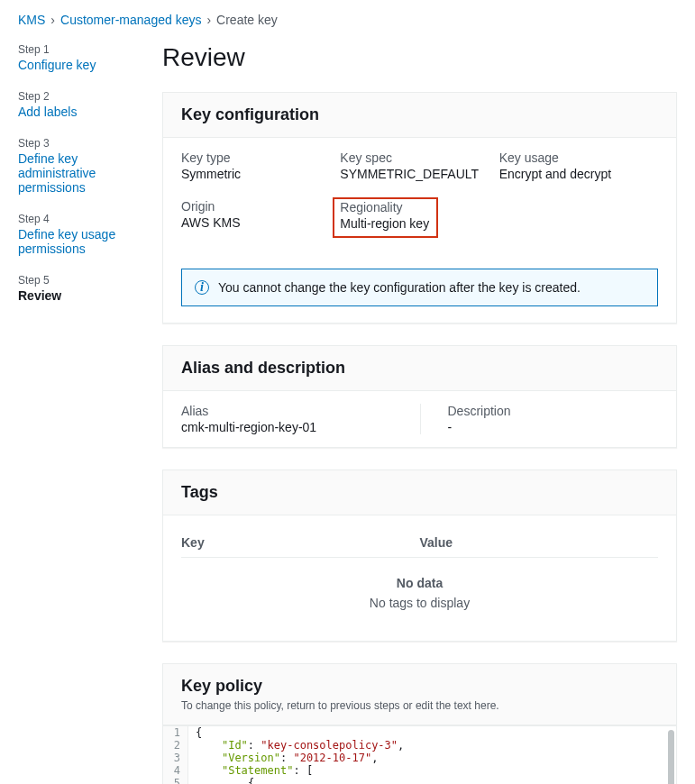 The height and width of the screenshot is (784, 695). What do you see at coordinates (579, 174) in the screenshot?
I see `value: Encrypt and decrypt` at bounding box center [579, 174].